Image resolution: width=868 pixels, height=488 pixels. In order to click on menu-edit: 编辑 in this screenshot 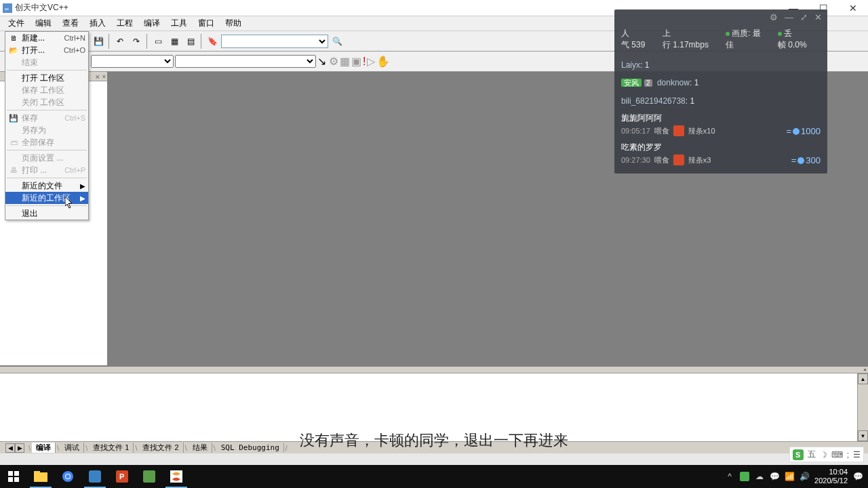, I will do `click(43, 23)`.